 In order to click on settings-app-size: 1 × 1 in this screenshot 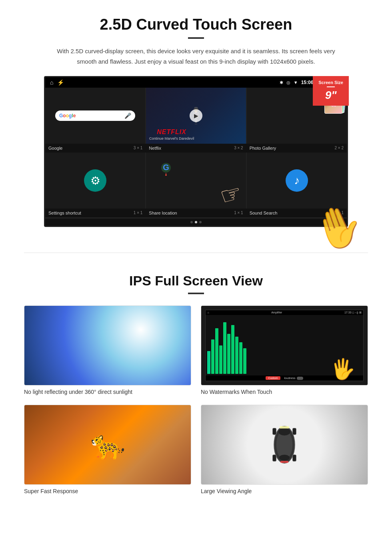, I will do `click(138, 213)`.